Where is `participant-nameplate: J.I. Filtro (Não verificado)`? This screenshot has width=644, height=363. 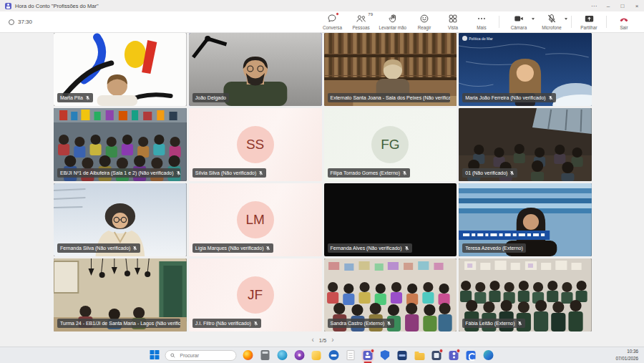
participant-nameplate: J.I. Filtro (Não verificado) is located at coordinates (227, 324).